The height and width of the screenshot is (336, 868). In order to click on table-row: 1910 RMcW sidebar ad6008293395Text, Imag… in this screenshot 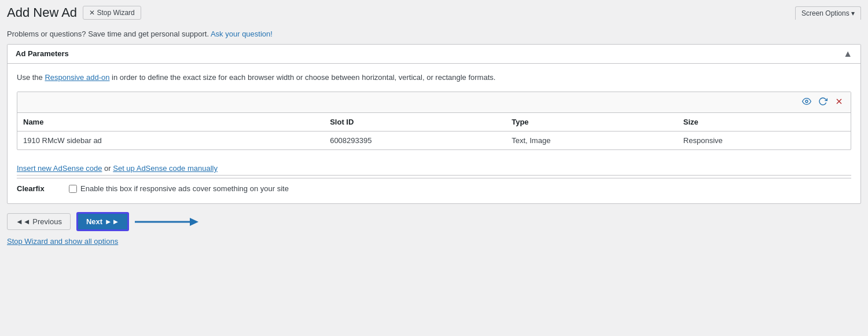, I will do `click(434, 141)`.